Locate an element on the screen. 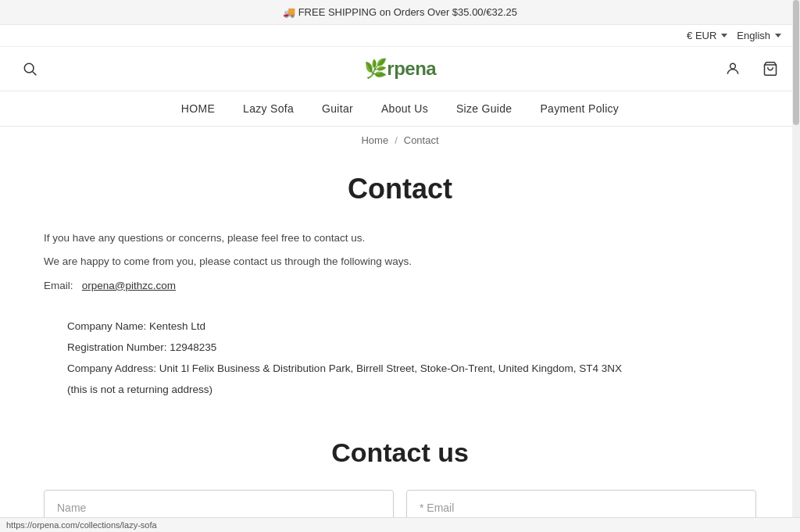  site-header: 🌿rpena is located at coordinates (400, 69).